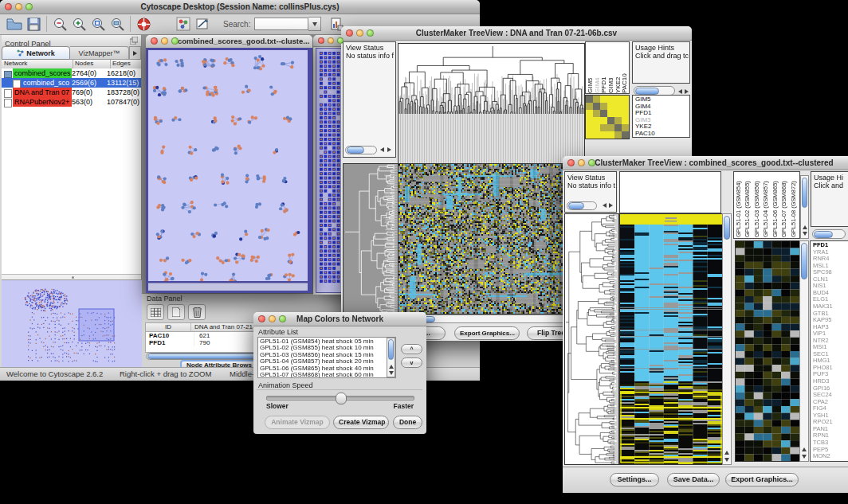 The height and width of the screenshot is (504, 848). Describe the element at coordinates (169, 327) in the screenshot. I see `data-col-id: ID` at that location.